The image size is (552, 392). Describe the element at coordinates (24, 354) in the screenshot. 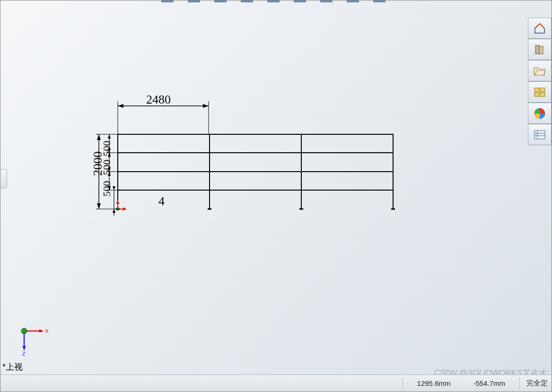

I see `svg-text: Z` at that location.